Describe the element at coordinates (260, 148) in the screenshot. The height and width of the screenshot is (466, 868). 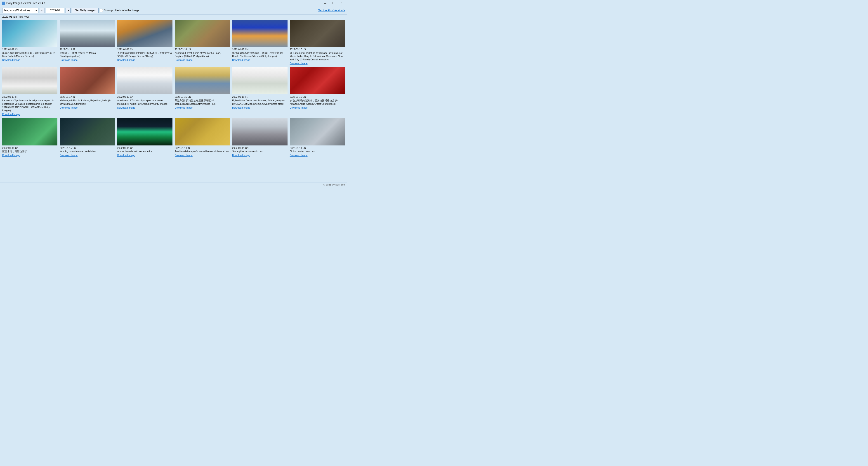
I see `image-date-region: 2022-01-14 CN` at that location.